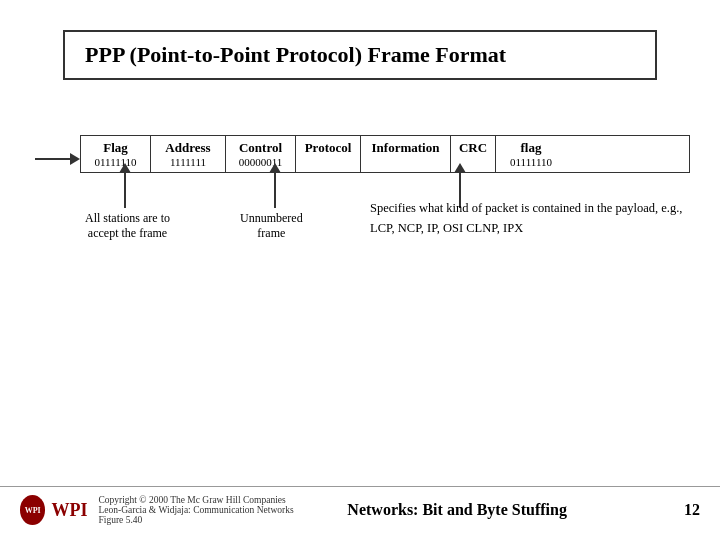 The height and width of the screenshot is (540, 720). Describe the element at coordinates (328, 154) in the screenshot. I see `cell-protocol: Protocol` at that location.